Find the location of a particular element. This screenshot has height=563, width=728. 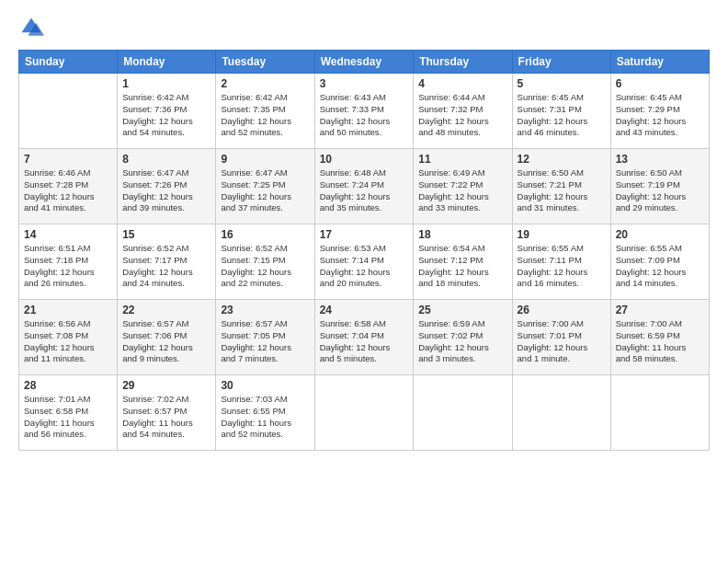

calendar-cell: 19Sunrise: 6:55 AM Sunset: 7:11 PM Dayli… is located at coordinates (561, 262).